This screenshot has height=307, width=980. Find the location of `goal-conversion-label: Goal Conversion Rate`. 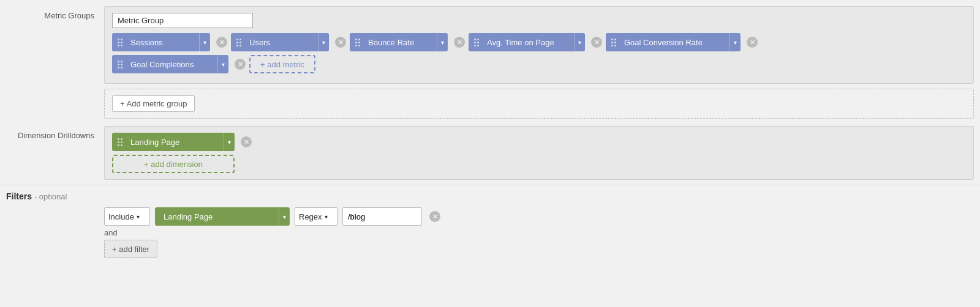

goal-conversion-label: Goal Conversion Rate is located at coordinates (676, 43).